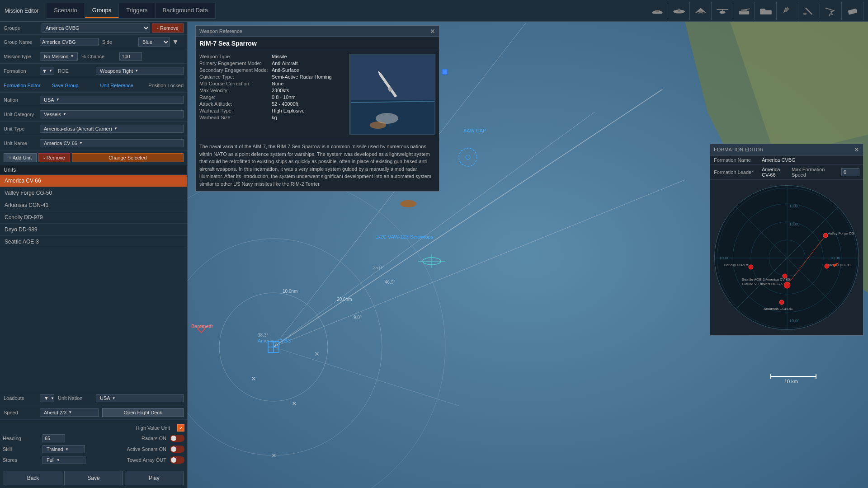 The width and height of the screenshot is (868, 488). I want to click on chance-input, so click(131, 56).